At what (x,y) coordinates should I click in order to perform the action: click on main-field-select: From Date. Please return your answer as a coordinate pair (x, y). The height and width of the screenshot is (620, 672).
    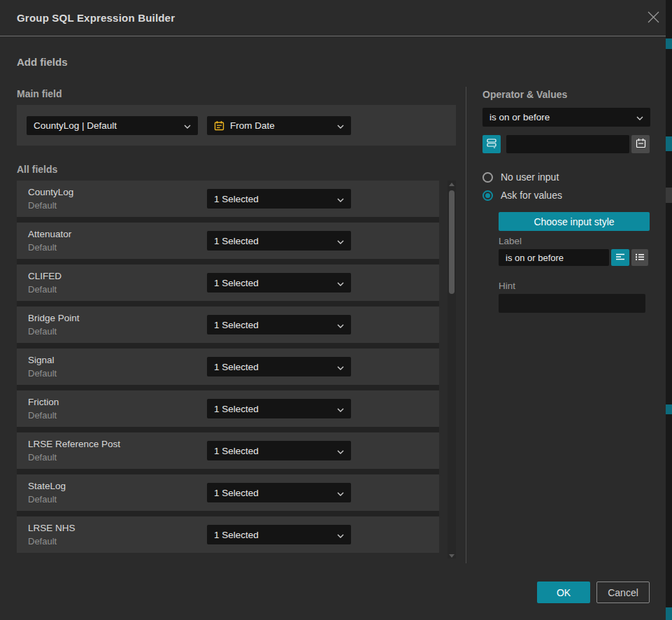
    Looking at the image, I should click on (279, 126).